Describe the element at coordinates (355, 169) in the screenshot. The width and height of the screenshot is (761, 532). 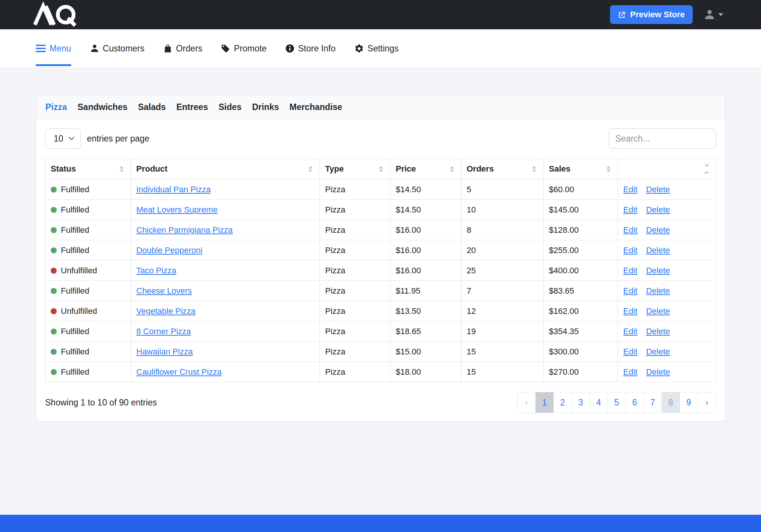
I see `column-header-type: Type` at that location.